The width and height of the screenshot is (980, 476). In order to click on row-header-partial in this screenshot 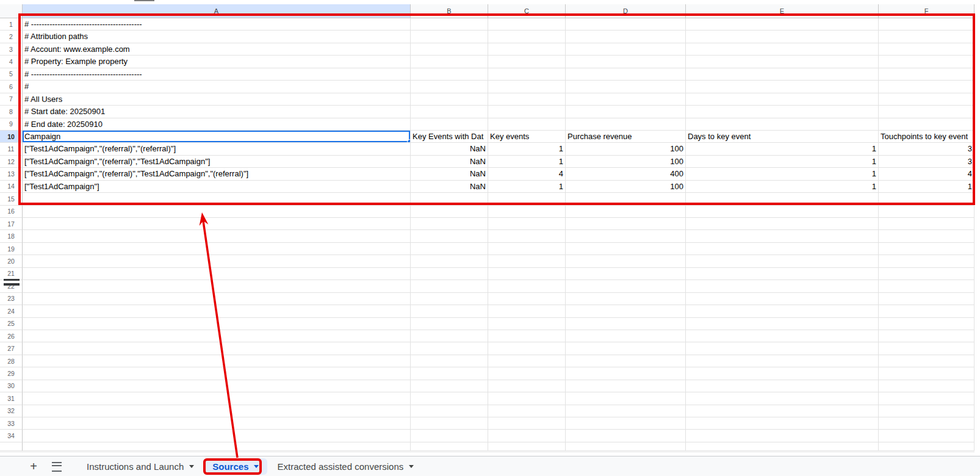, I will do `click(11, 447)`.